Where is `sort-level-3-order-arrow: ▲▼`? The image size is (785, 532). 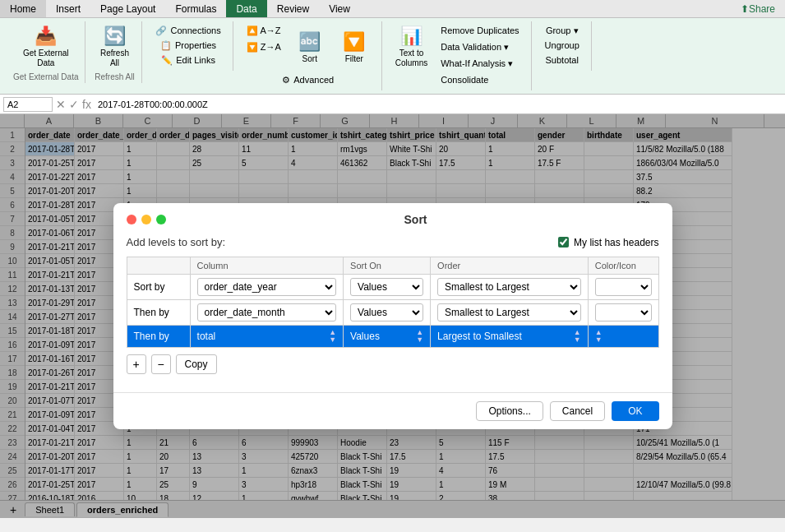 sort-level-3-order-arrow: ▲▼ is located at coordinates (577, 336).